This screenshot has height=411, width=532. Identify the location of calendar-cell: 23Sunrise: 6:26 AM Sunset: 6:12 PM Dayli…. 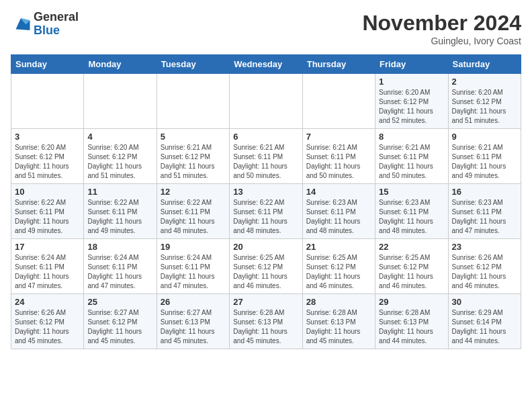
(484, 267).